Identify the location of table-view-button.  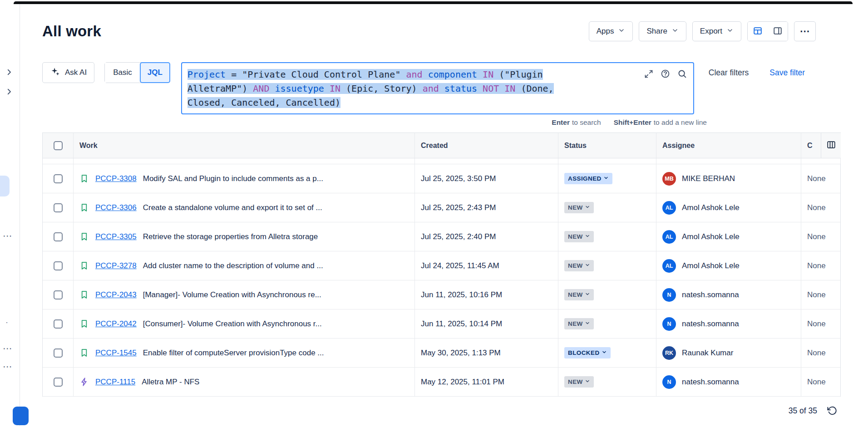
(758, 31).